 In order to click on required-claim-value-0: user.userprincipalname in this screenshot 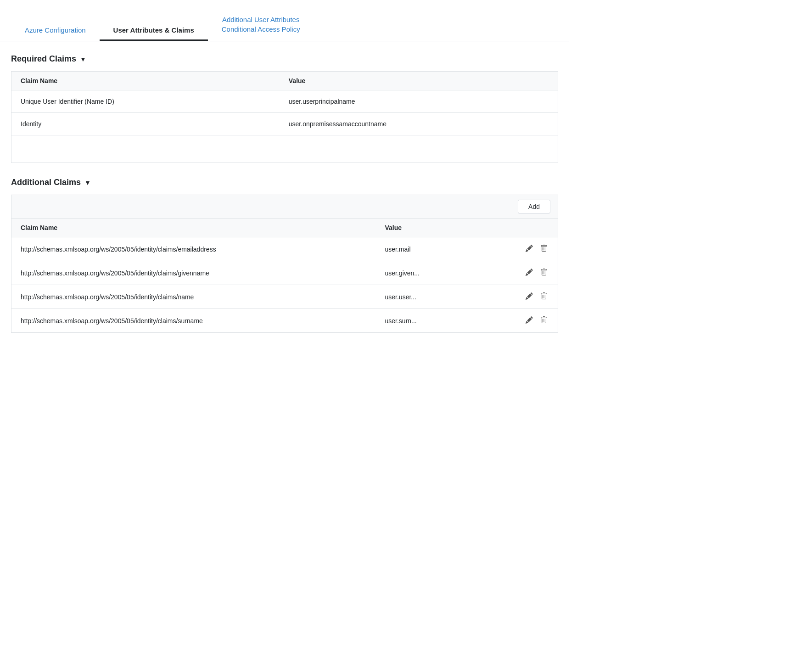, I will do `click(419, 102)`.